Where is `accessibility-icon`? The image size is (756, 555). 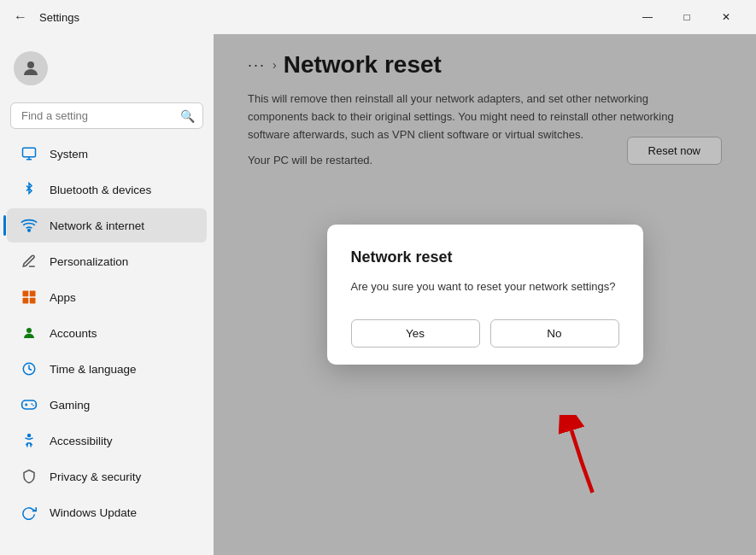 accessibility-icon is located at coordinates (29, 441).